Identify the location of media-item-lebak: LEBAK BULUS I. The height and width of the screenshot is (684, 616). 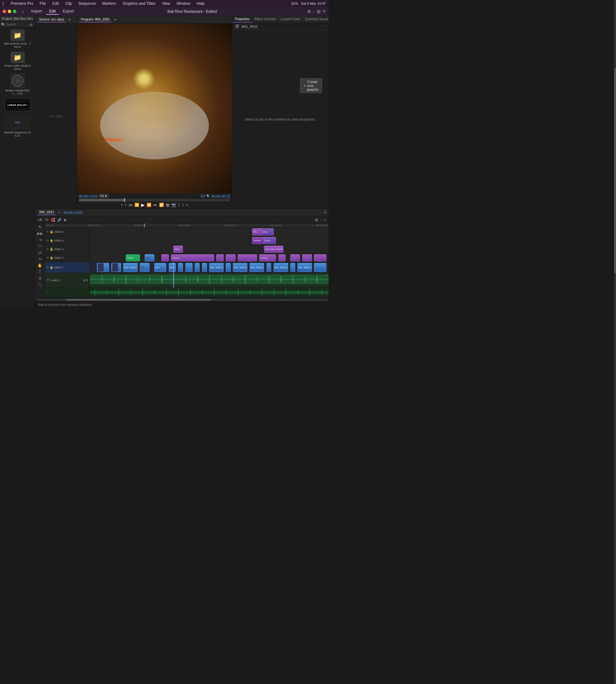
(18, 105).